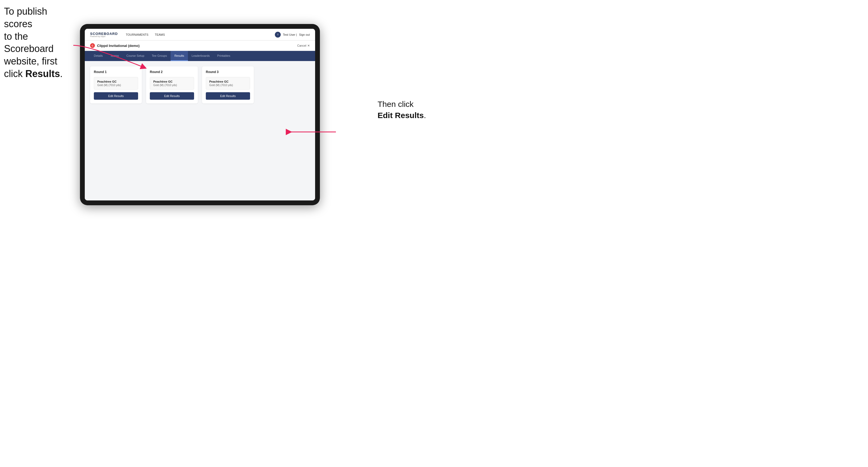 The width and height of the screenshot is (868, 467). I want to click on close-icon: ✕, so click(309, 46).